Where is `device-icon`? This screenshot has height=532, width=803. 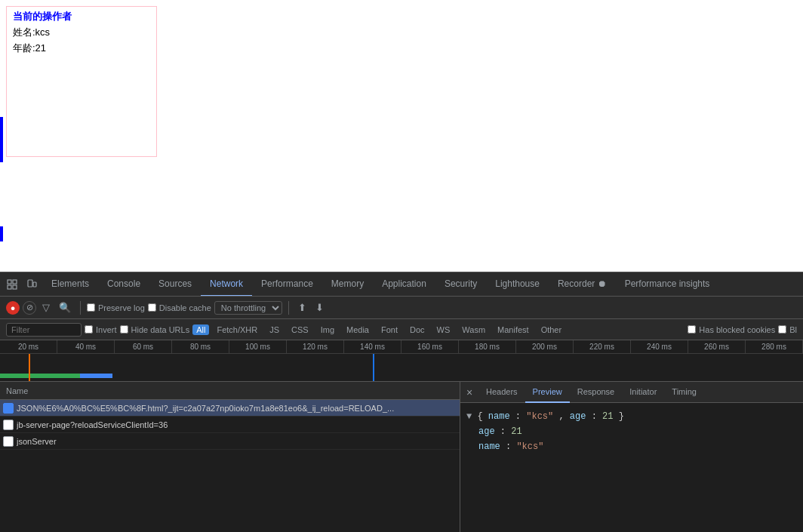 device-icon is located at coordinates (32, 284).